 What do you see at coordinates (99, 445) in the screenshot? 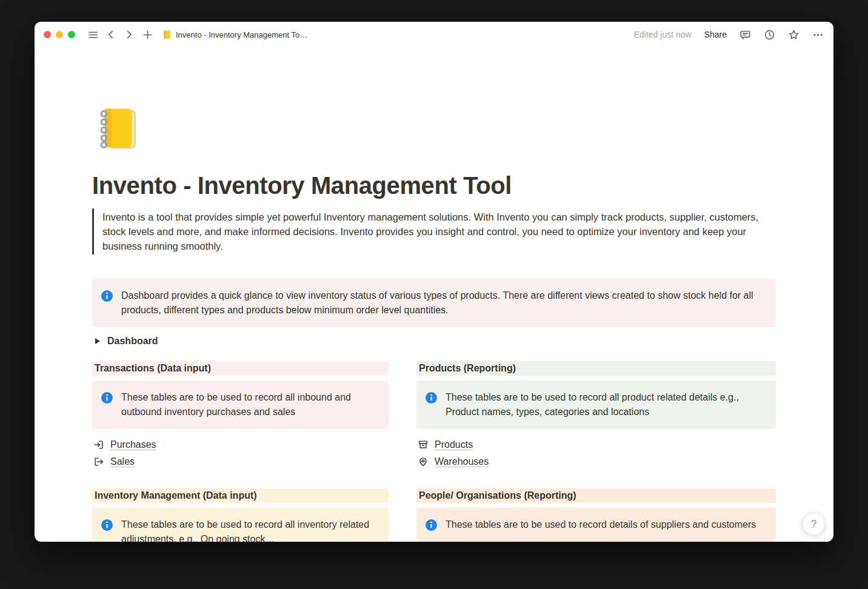
I see `import-icon` at bounding box center [99, 445].